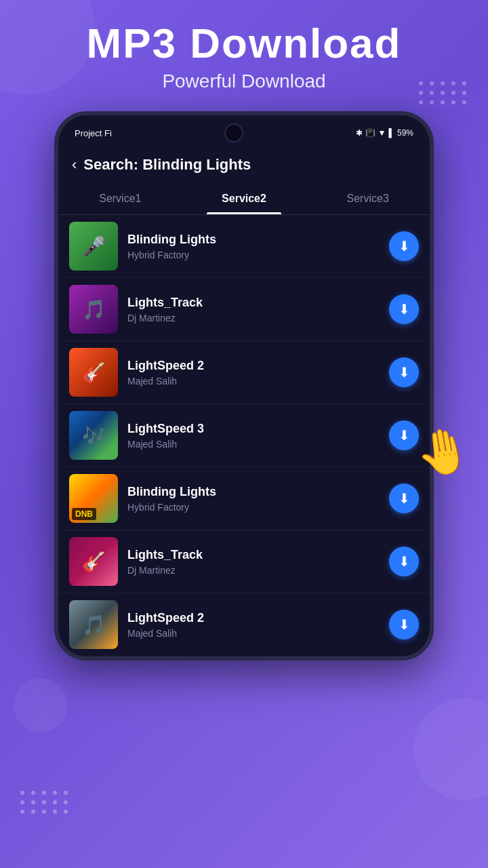  I want to click on app-subtitle: Powerful Download, so click(244, 81).